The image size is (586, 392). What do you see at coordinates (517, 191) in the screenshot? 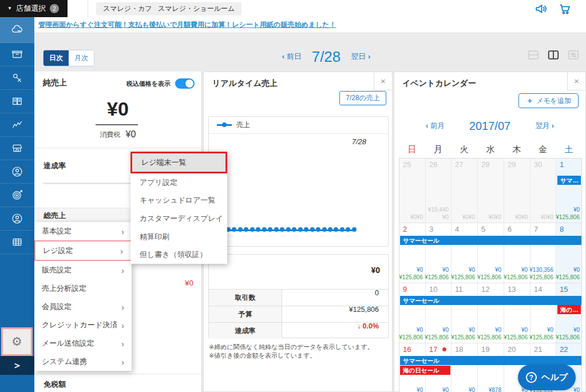
I see `calendar-day-29: 29¥0¥0` at bounding box center [517, 191].